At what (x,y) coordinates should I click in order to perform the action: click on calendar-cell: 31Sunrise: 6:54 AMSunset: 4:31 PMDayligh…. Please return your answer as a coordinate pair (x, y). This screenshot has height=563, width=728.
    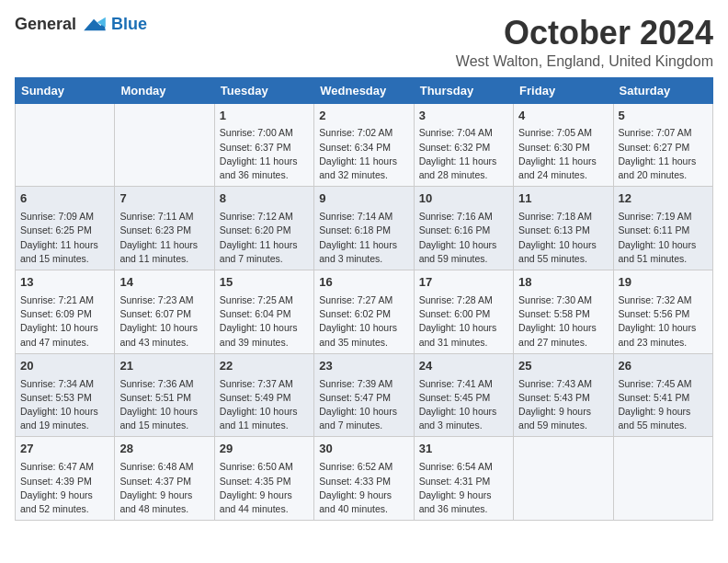
    Looking at the image, I should click on (463, 478).